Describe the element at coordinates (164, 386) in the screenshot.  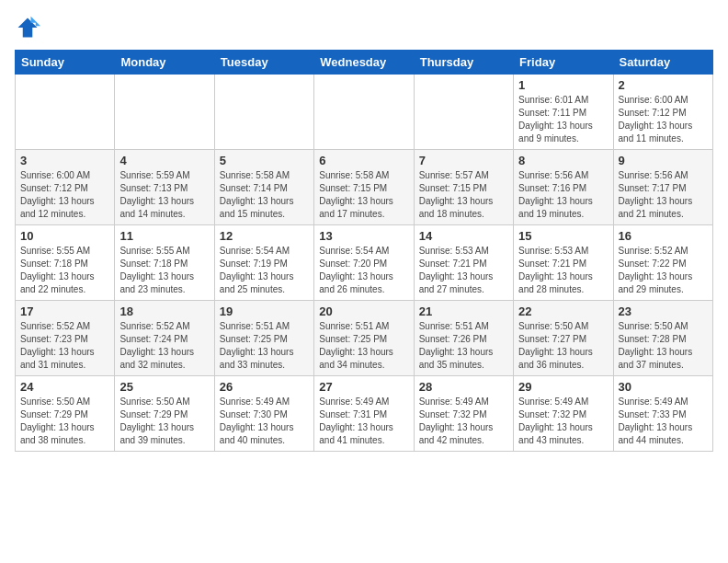
I see `day-number: 25` at that location.